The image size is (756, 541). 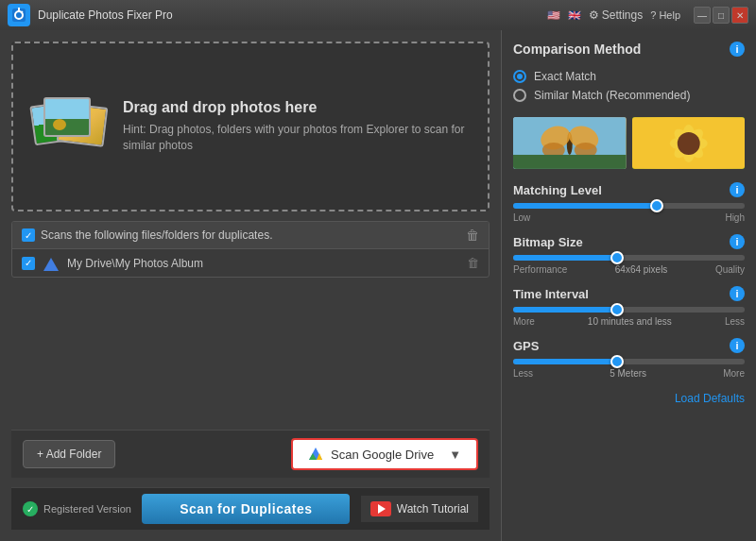 What do you see at coordinates (522, 217) in the screenshot?
I see `matching-level-low: Low` at bounding box center [522, 217].